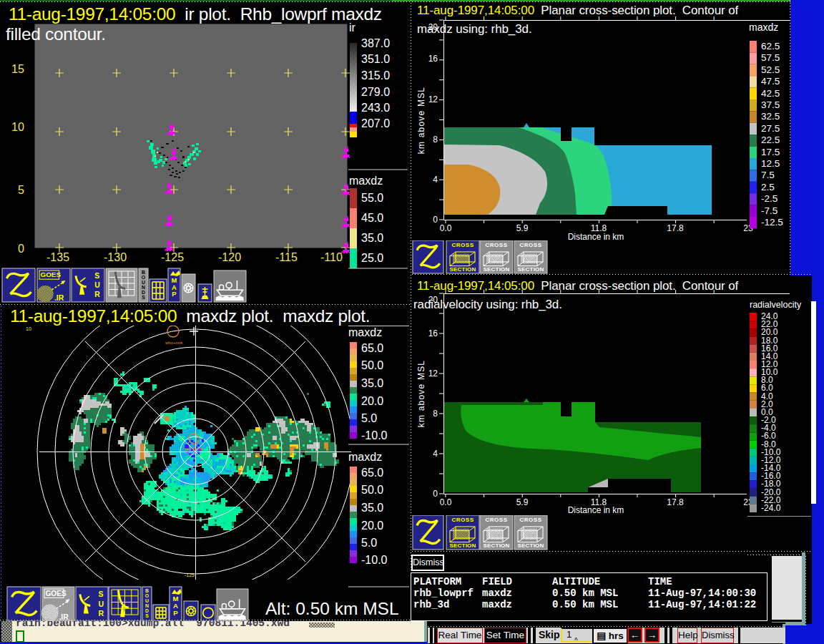  Describe the element at coordinates (376, 107) in the screenshot. I see `svg-text: 243.0` at that location.